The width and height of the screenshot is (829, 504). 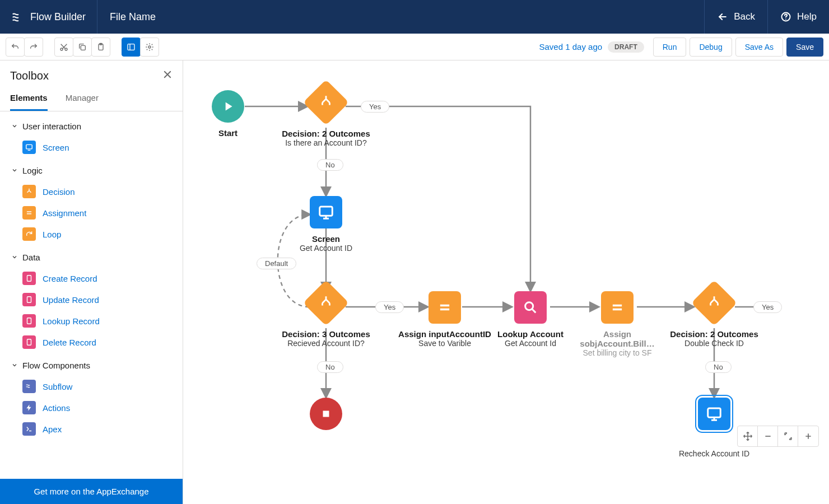 What do you see at coordinates (91, 365) in the screenshot?
I see `cat-head-flow-components: Flow Components` at bounding box center [91, 365].